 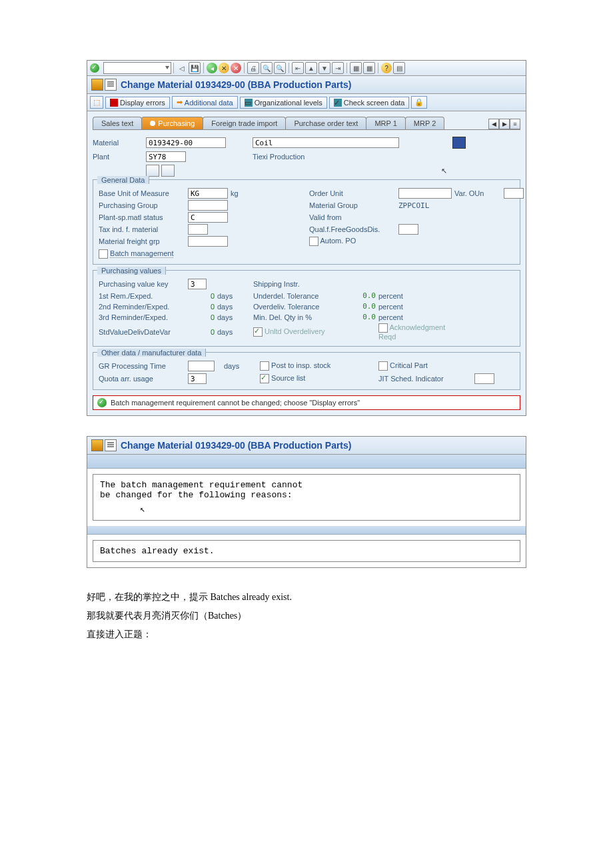 I want to click on back-icon: ◁, so click(x=182, y=68).